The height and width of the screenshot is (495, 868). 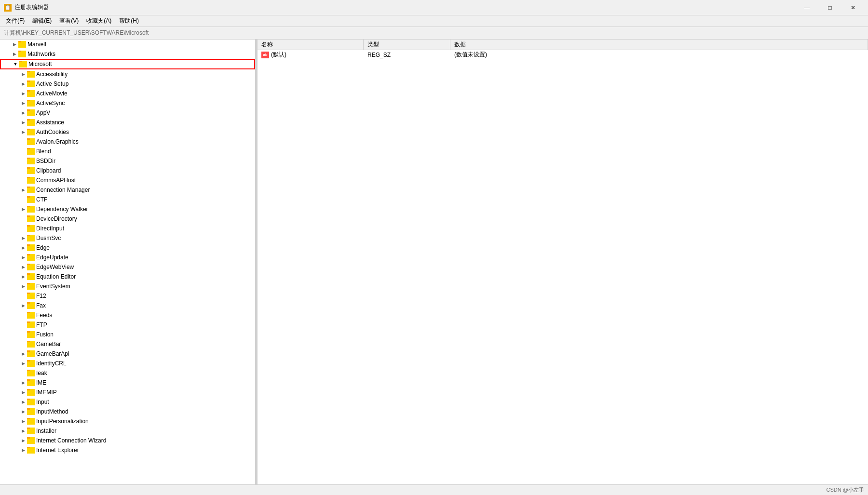 What do you see at coordinates (127, 450) in the screenshot?
I see `tree-item-internet-explorer: ▶ Internet Explorer` at bounding box center [127, 450].